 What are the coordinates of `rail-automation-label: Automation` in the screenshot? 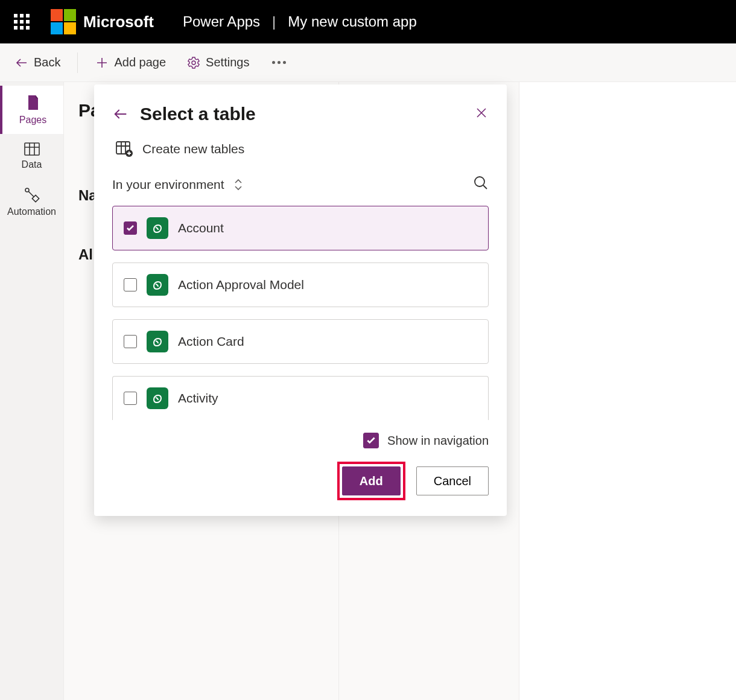 It's located at (31, 212).